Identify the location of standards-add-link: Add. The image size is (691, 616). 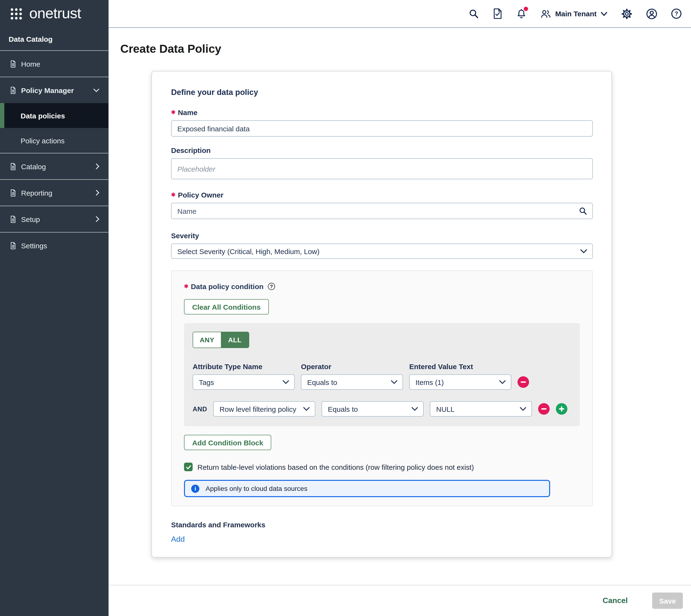
(178, 540).